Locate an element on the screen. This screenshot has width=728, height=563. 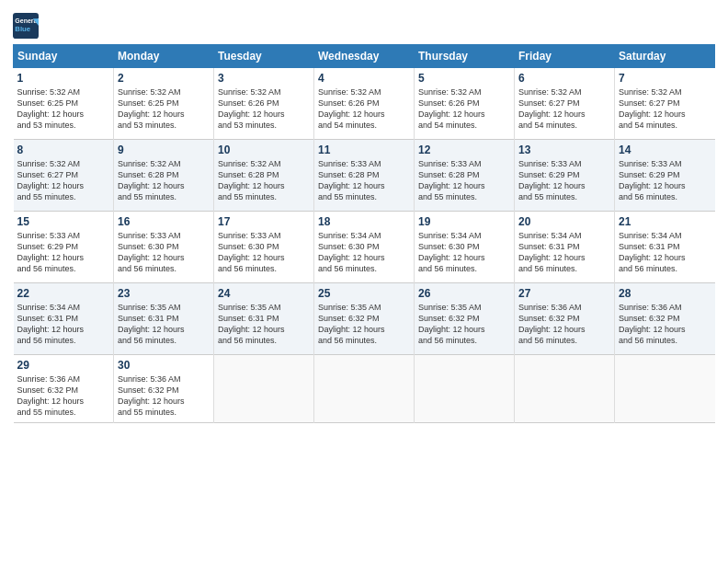
calendar-cell: 17Sunrise: 5:33 AM Sunset: 6:30 PM Dayli… is located at coordinates (265, 247).